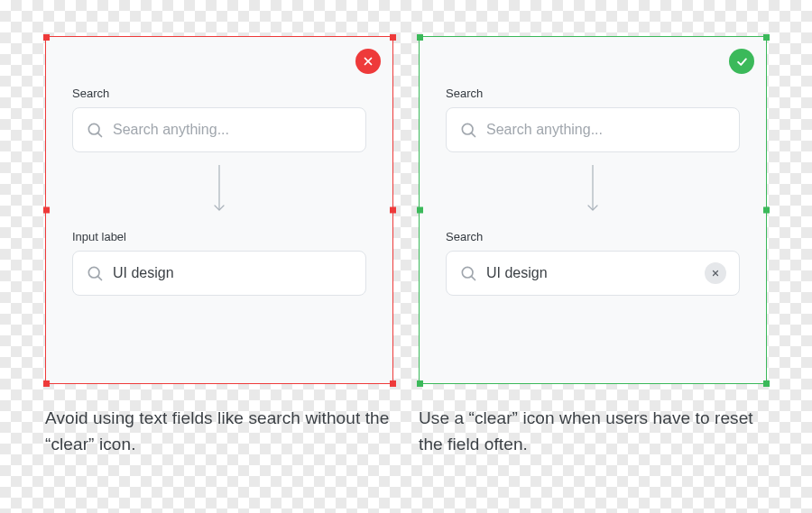  What do you see at coordinates (219, 236) in the screenshot?
I see `field-label: Input label` at bounding box center [219, 236].